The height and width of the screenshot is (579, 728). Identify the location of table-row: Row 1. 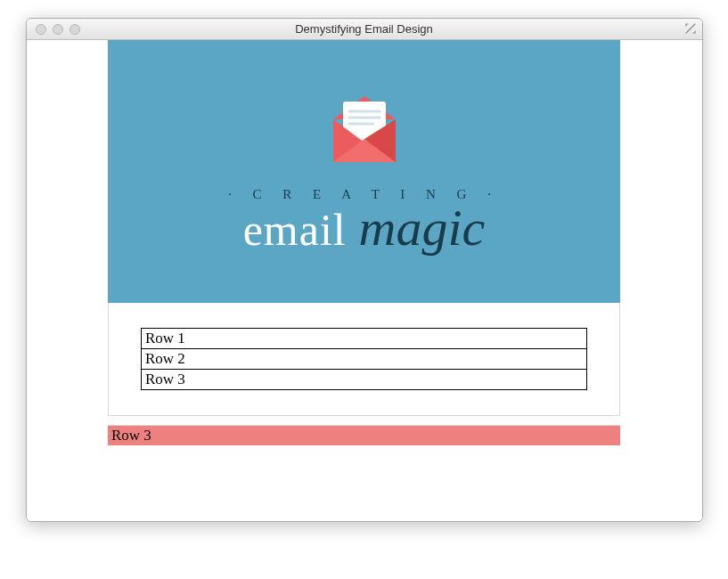
(364, 338).